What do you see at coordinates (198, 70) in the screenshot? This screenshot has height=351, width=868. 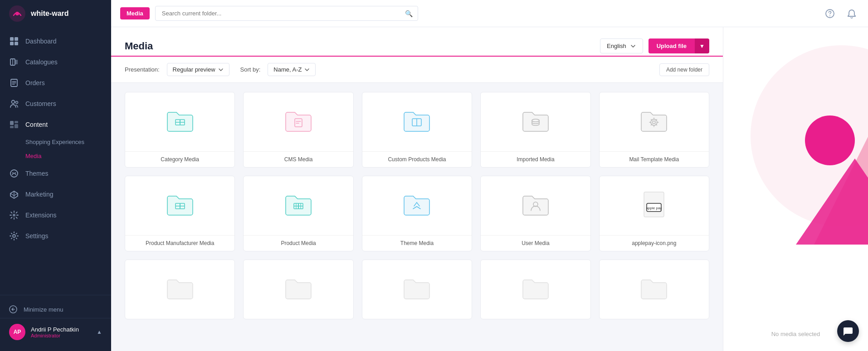 I see `presentation-select: Regular preview` at bounding box center [198, 70].